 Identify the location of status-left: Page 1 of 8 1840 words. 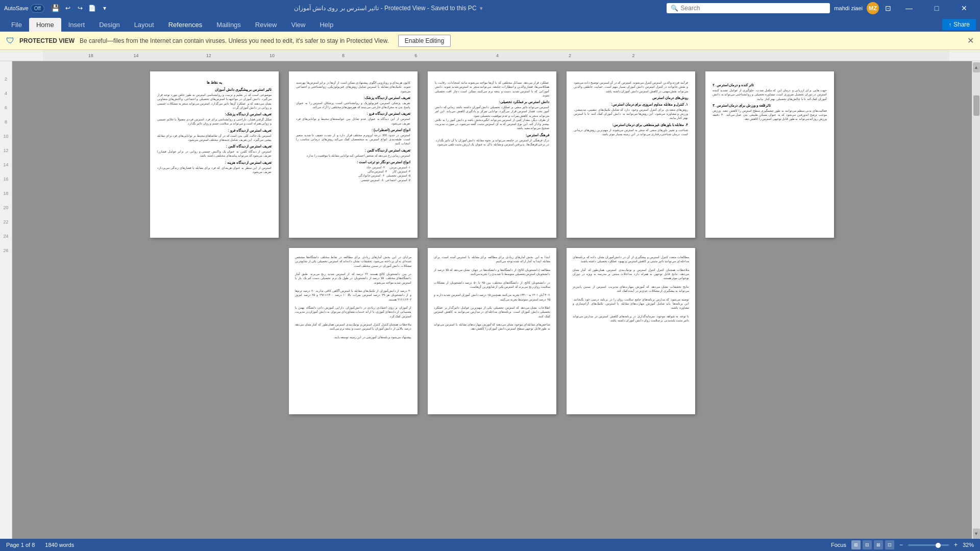
(40, 545).